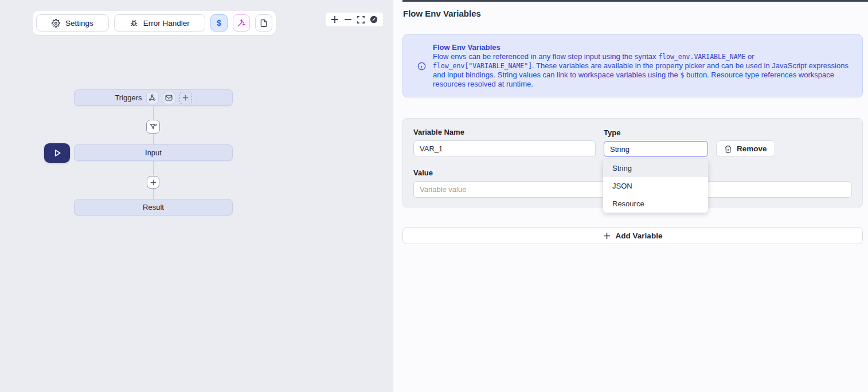 Image resolution: width=868 pixels, height=392 pixels. Describe the element at coordinates (745, 149) in the screenshot. I see `remove-variable-button: Remove` at that location.